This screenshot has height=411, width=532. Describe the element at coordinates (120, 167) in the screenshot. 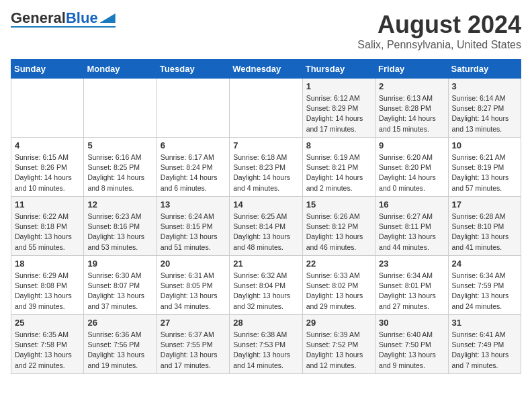

I see `calendar-cell: 5Sunrise: 6:16 AMSunset: 8:25 PMDaylight…` at that location.